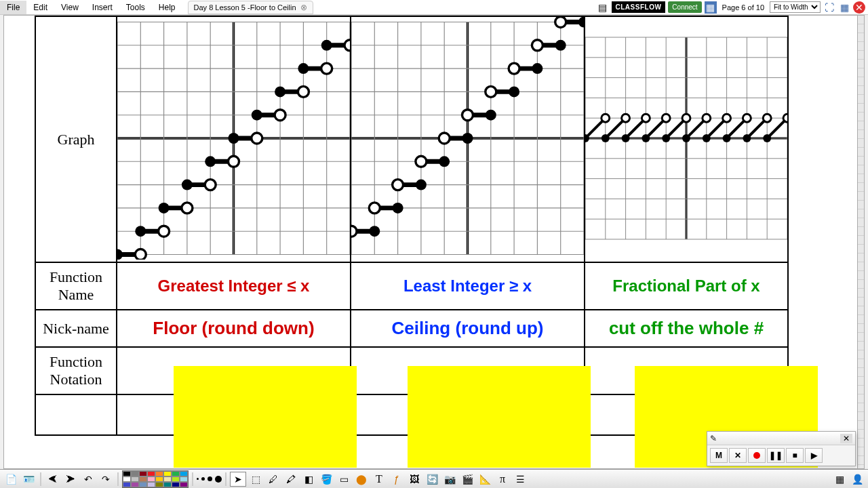 This screenshot has width=868, height=488. Describe the element at coordinates (829, 7) in the screenshot. I see `expand-icon: ⛶` at that location.